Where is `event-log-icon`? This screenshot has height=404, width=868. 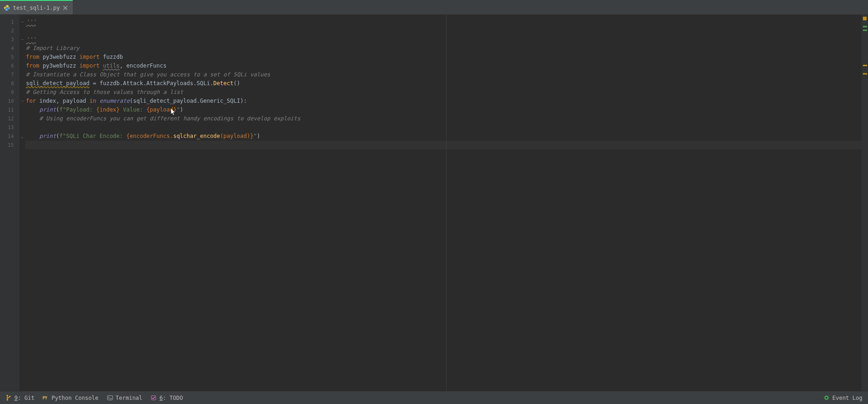 event-log-icon is located at coordinates (826, 398).